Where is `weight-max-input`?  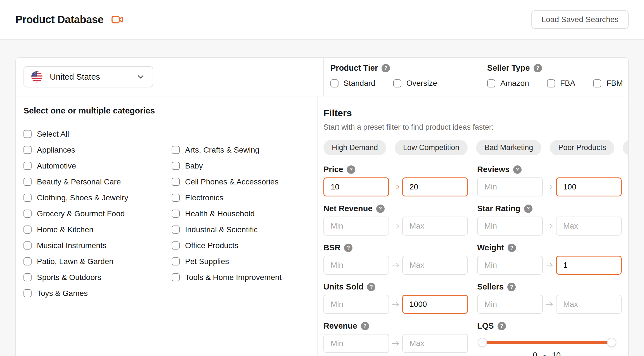 weight-max-input is located at coordinates (589, 265).